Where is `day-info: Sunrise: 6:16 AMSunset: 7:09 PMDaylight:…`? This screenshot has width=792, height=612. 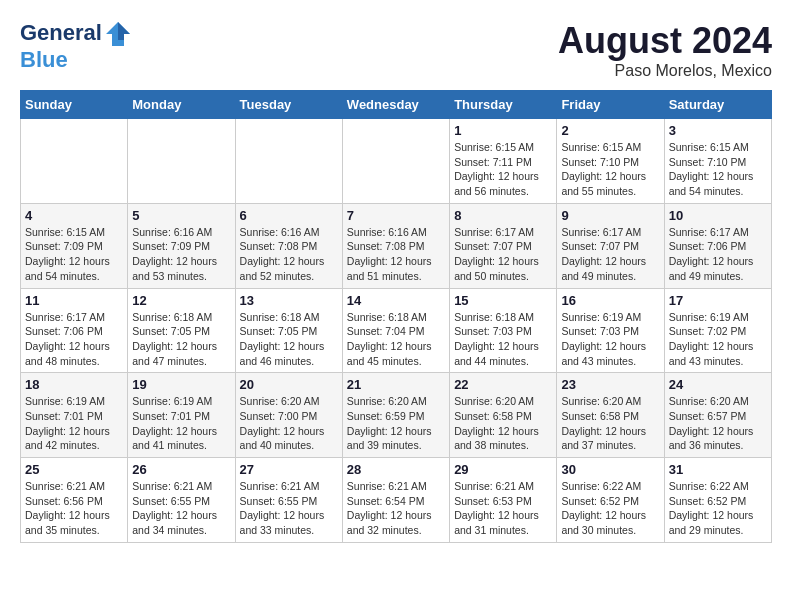
day-info: Sunrise: 6:16 AMSunset: 7:09 PMDaylight:… is located at coordinates (181, 254).